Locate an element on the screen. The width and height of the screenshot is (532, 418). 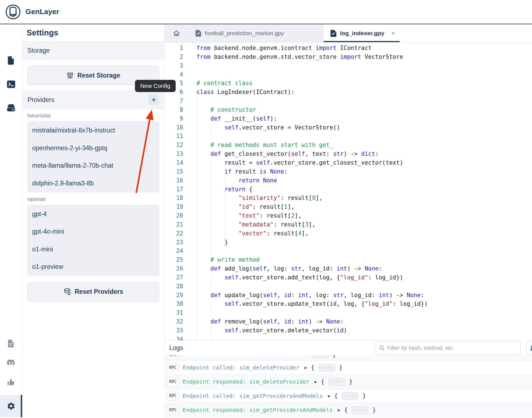
new-config-tooltip: New Config is located at coordinates (155, 86).